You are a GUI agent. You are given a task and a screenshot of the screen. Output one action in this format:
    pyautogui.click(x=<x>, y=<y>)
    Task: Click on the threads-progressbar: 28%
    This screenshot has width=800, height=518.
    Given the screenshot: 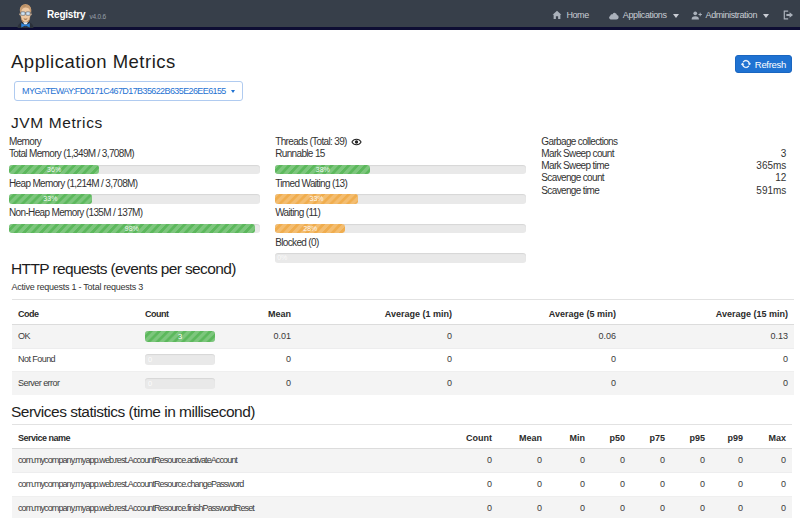 What is the action you would take?
    pyautogui.click(x=400, y=229)
    